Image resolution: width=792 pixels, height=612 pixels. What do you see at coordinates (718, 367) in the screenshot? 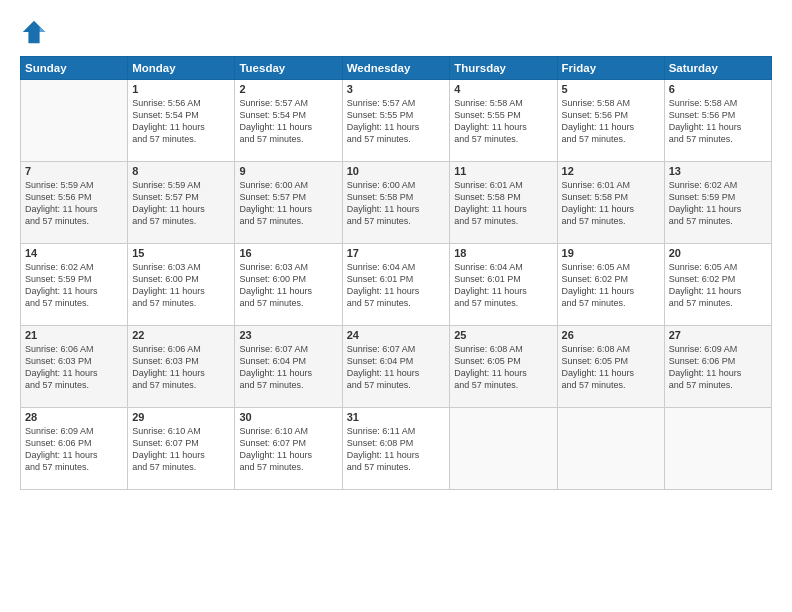
I see `calendar-cell: 27Sunrise: 6:09 AMSunset: 6:06 PMDayligh…` at bounding box center [718, 367].